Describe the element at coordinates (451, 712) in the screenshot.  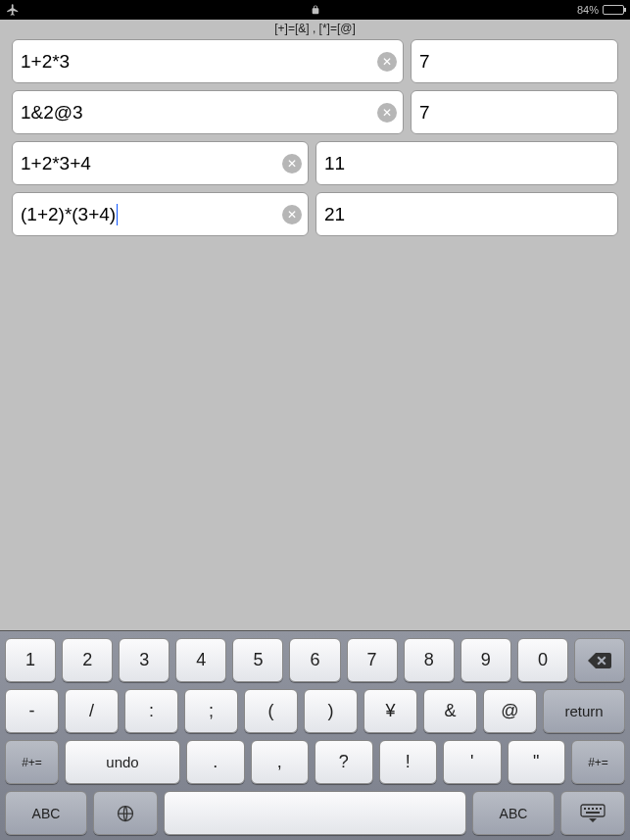
I see `key-sym: &` at that location.